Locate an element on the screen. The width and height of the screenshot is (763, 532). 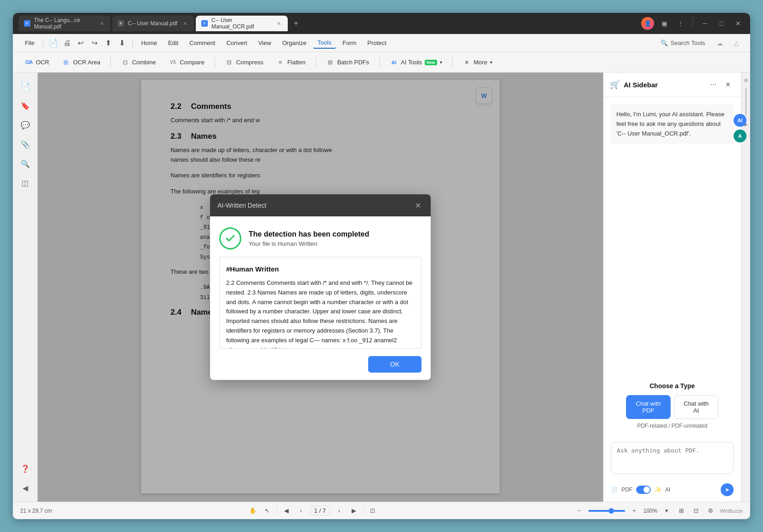
sidebar-icon-attachment: 📎 is located at coordinates (25, 144).